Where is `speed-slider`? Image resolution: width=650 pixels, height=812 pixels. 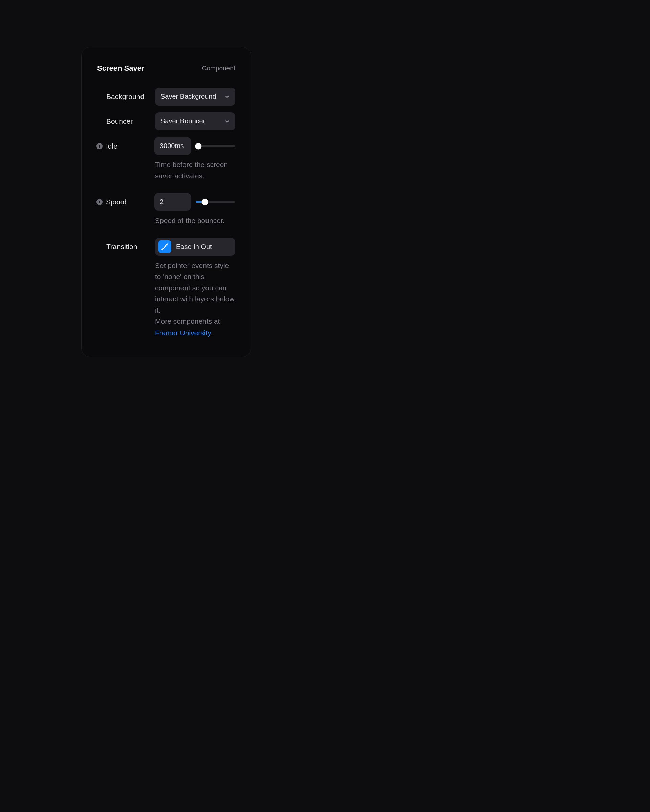 speed-slider is located at coordinates (216, 202).